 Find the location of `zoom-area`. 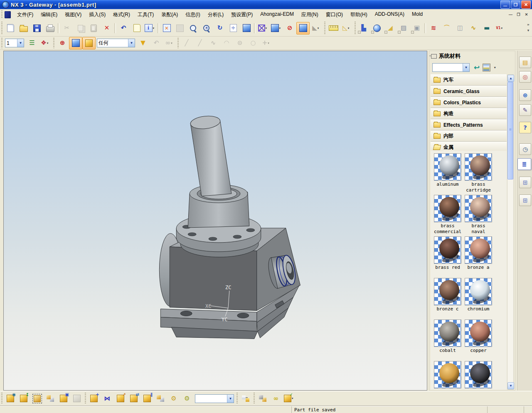

zoom-area is located at coordinates (193, 28).